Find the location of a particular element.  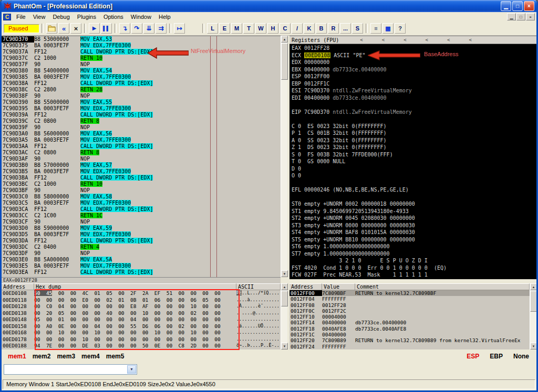

follow-ebp-label: EBP is located at coordinates (496, 356).